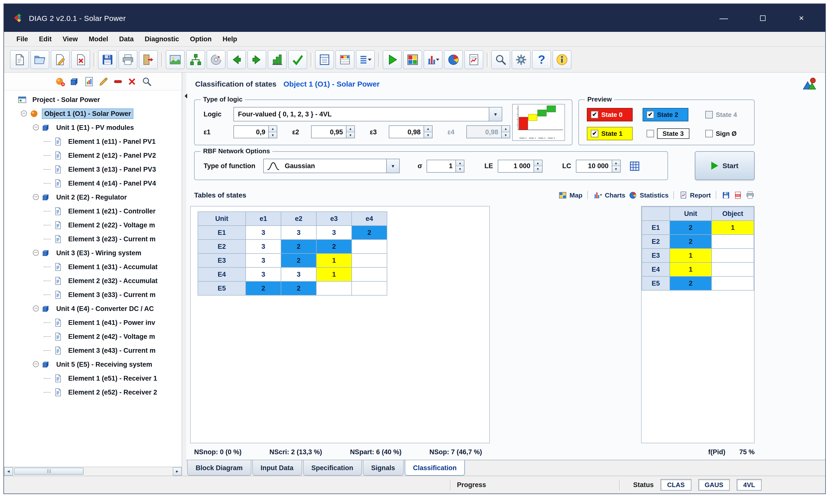 This screenshot has width=831, height=504. I want to click on tab-block-diagram: Block Diagram, so click(219, 468).